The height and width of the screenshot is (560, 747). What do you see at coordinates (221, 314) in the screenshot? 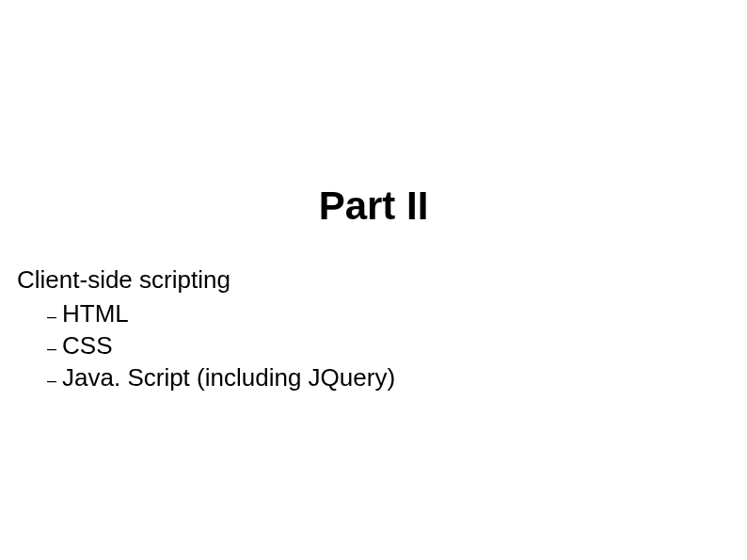
I see `list-item: – HTML` at bounding box center [221, 314].